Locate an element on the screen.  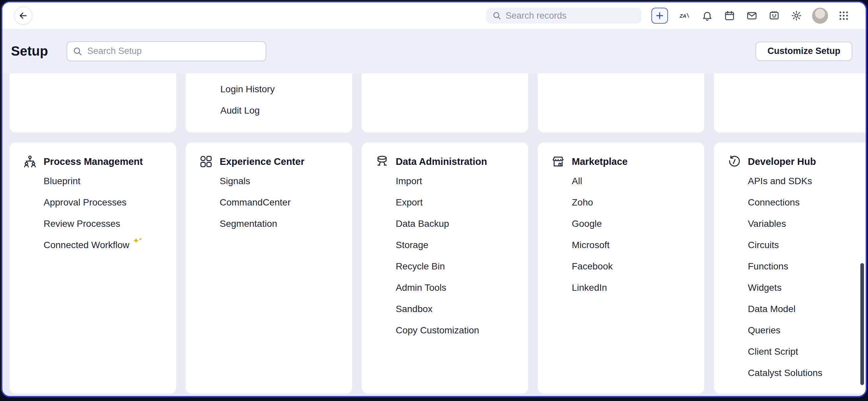
global-search-input is located at coordinates (570, 16).